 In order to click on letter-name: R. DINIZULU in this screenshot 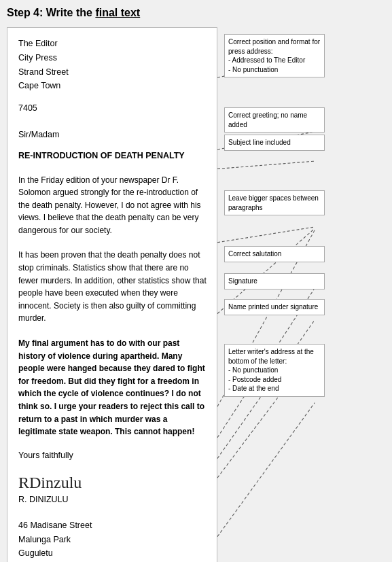, I will do `click(113, 499)`.